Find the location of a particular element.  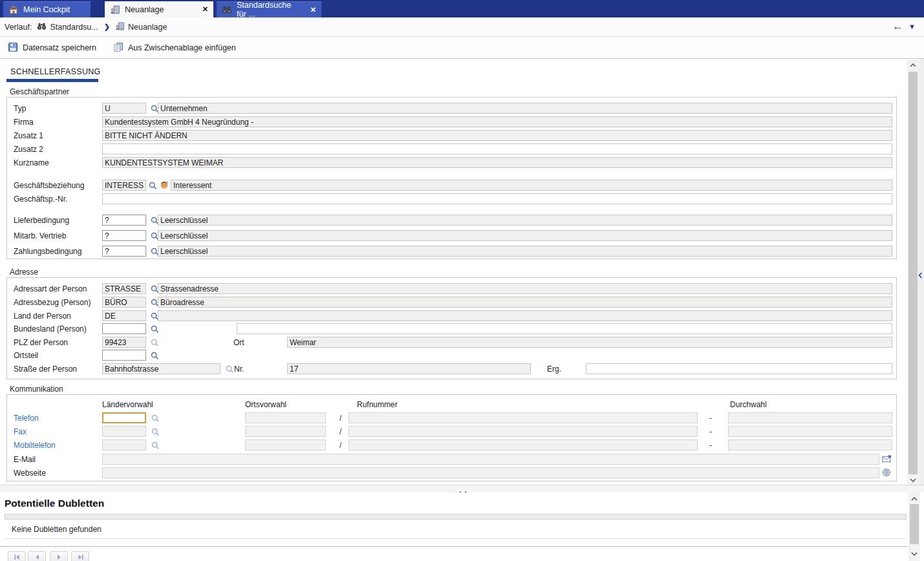

mobiltelefon-laendervorwahl-input is located at coordinates (124, 445).